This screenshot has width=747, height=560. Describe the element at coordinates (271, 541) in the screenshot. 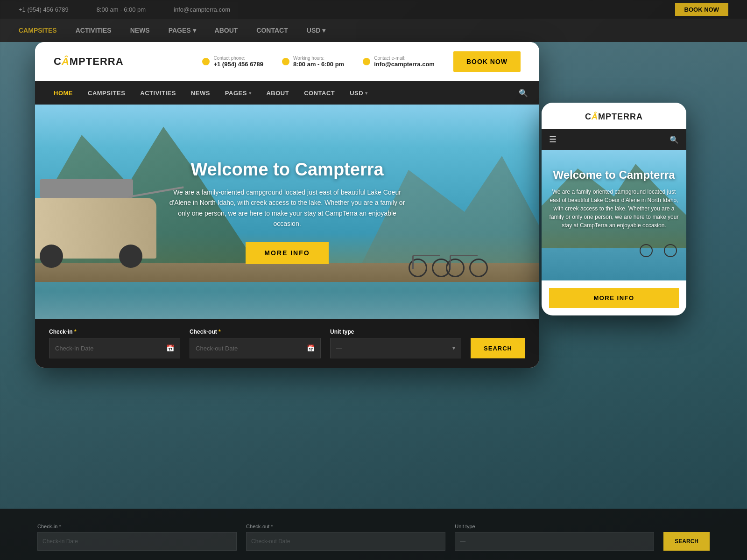

I see `bb-checkout-placeholder: Check-out Date` at that location.